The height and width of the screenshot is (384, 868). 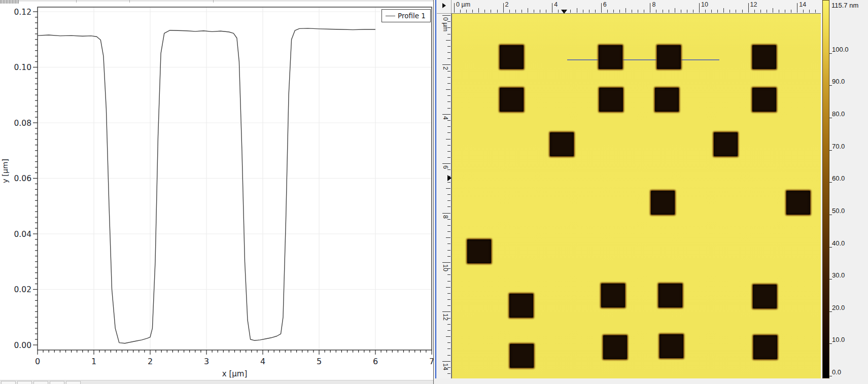 I want to click on vertical-ruler: 0 µm2468101214, so click(x=444, y=196).